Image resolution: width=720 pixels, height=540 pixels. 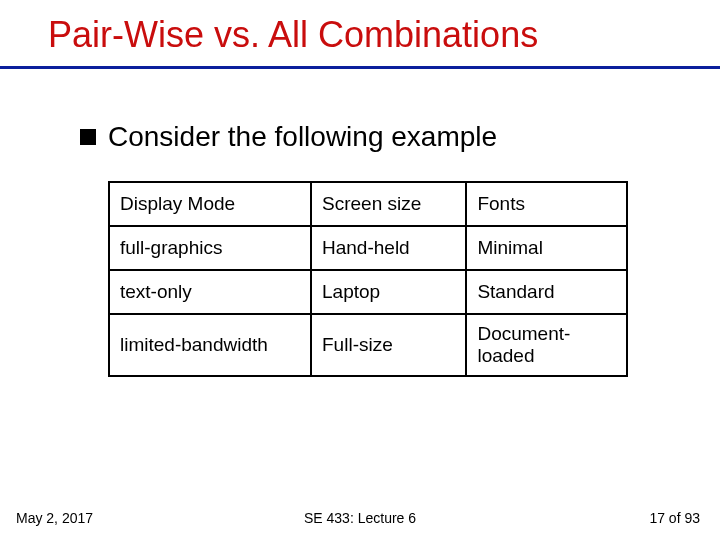 What do you see at coordinates (388, 248) in the screenshot?
I see `cell: Hand-held` at bounding box center [388, 248].